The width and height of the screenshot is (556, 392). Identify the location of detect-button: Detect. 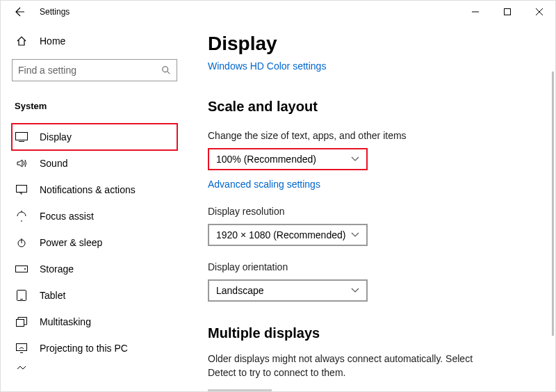
(240, 391).